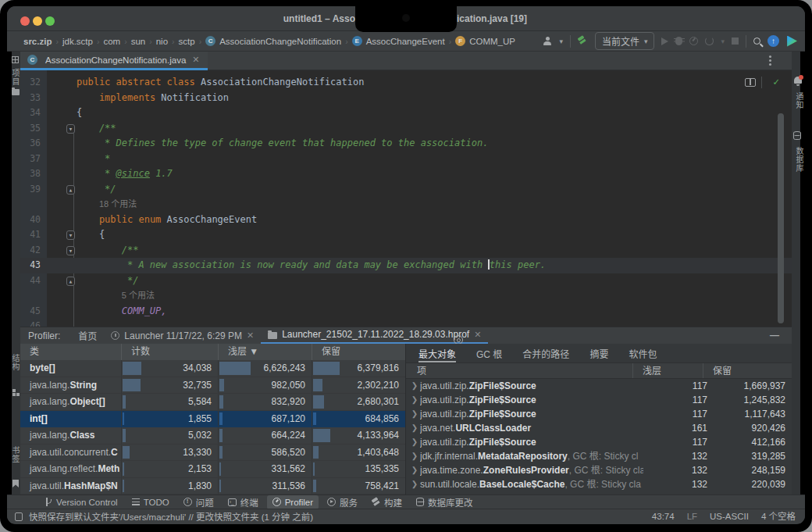 This screenshot has width=812, height=532. Describe the element at coordinates (445, 502) in the screenshot. I see `tool-window-button: 数据库更改` at that location.